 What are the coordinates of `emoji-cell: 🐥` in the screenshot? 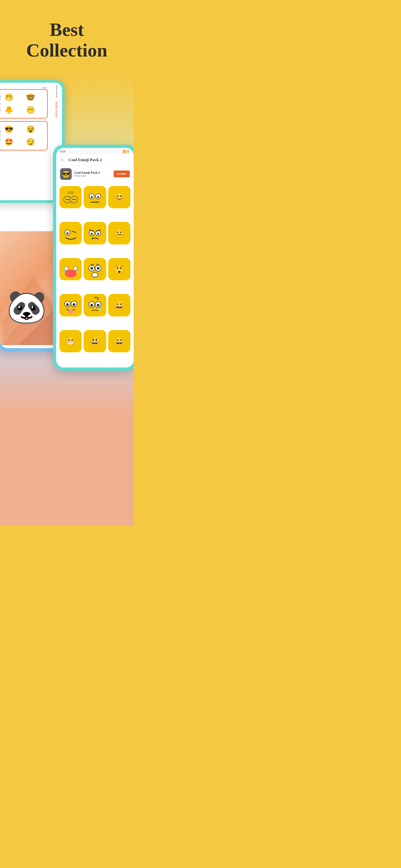 It's located at (9, 110).